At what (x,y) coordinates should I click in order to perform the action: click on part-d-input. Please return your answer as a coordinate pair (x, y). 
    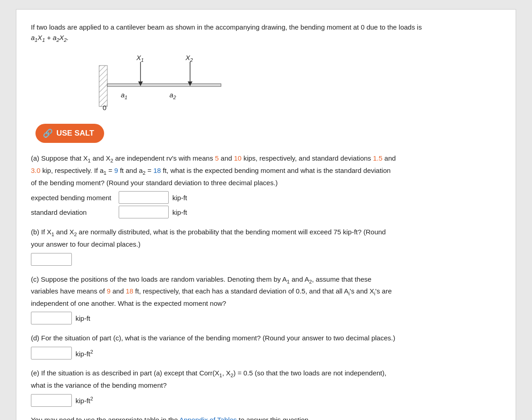
    Looking at the image, I should click on (51, 353).